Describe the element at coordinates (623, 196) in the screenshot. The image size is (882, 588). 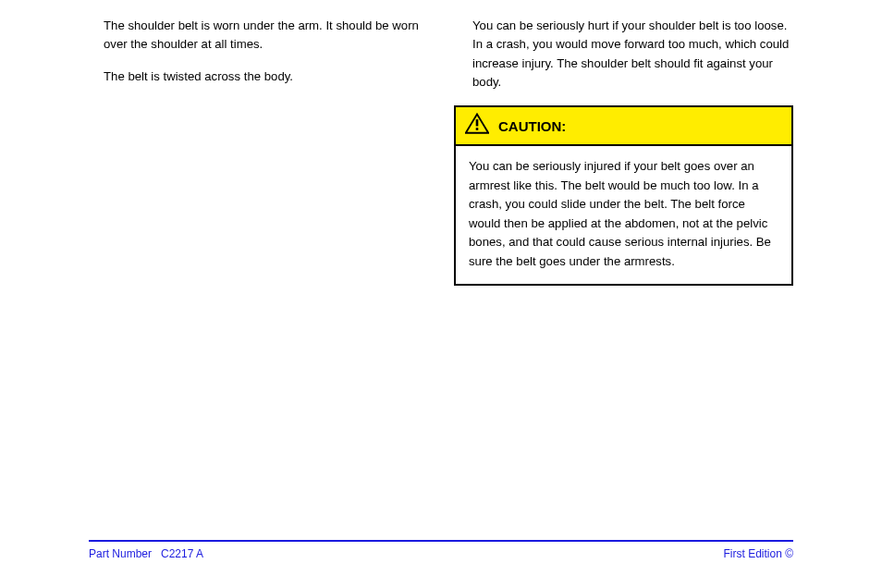
I see `caution-box: CAUTION: You can be seriously injured if…` at that location.